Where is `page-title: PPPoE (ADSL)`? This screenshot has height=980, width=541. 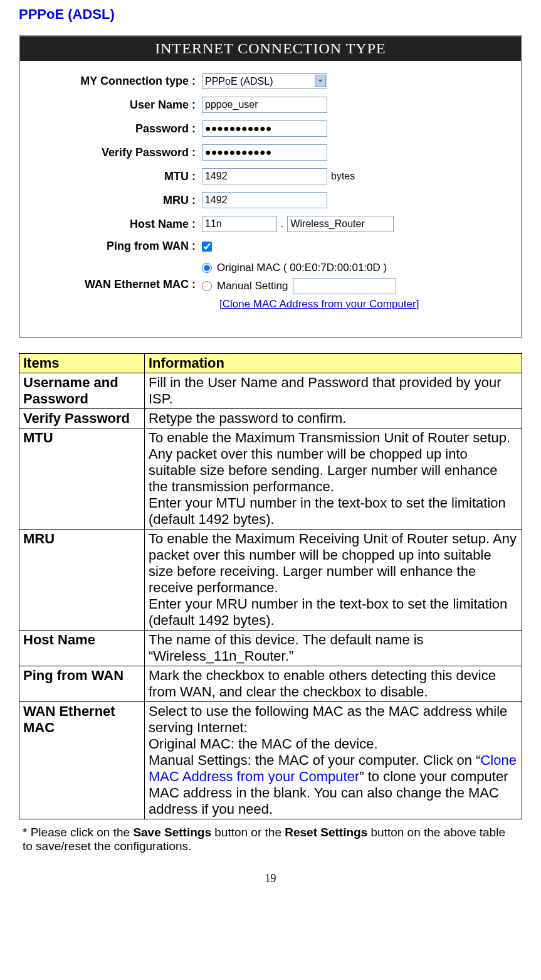
page-title: PPPoE (ADSL) is located at coordinates (271, 14).